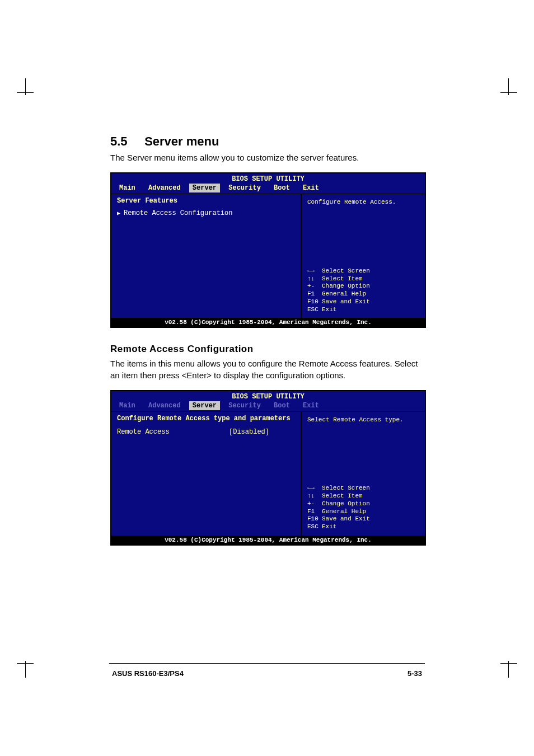 This screenshot has width=534, height=756. Describe the element at coordinates (173, 432) in the screenshot. I see `option-label: Remote Access` at that location.